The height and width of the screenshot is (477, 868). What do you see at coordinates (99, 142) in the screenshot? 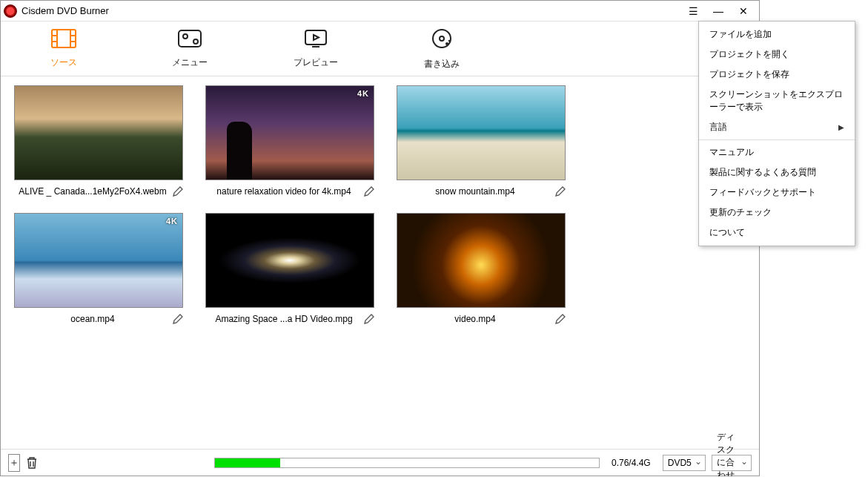
I see `video-item: ALIVE _ Canada...1eMy2FoX4.webm` at bounding box center [99, 142].